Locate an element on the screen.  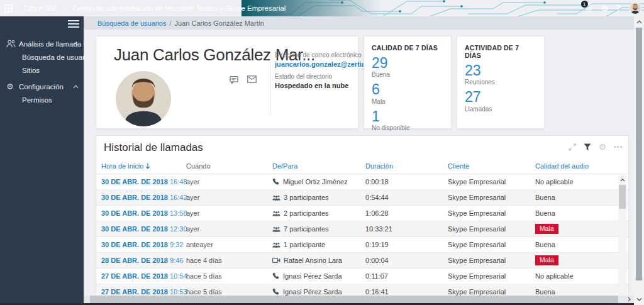
call-party: 1 participante is located at coordinates (319, 245).